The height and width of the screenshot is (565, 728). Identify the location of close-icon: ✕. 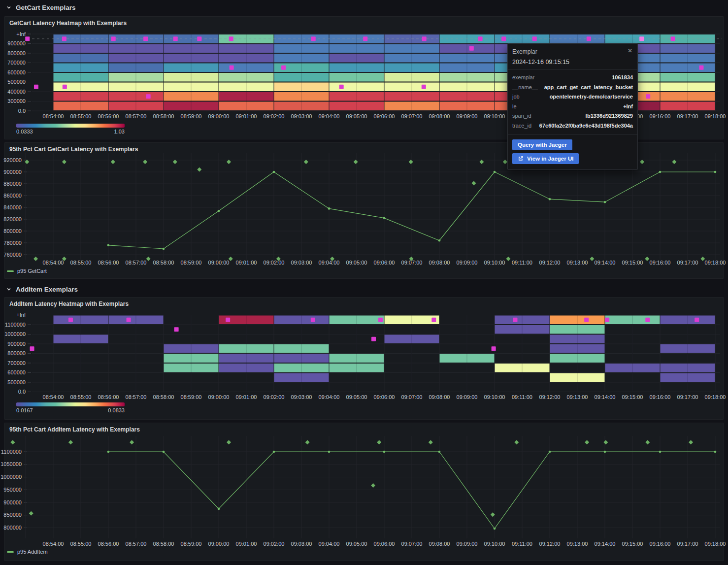
(630, 51).